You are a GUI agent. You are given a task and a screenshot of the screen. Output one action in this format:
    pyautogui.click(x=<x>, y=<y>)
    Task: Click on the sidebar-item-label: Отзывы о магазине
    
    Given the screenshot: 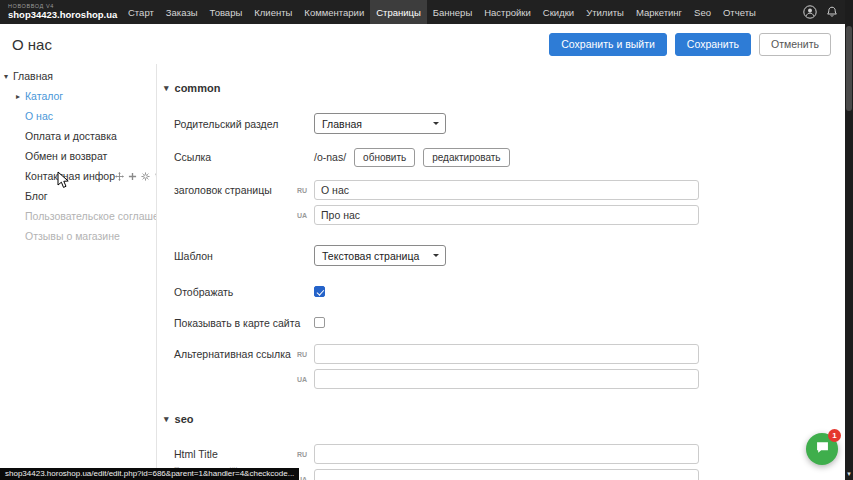 What is the action you would take?
    pyautogui.click(x=72, y=236)
    